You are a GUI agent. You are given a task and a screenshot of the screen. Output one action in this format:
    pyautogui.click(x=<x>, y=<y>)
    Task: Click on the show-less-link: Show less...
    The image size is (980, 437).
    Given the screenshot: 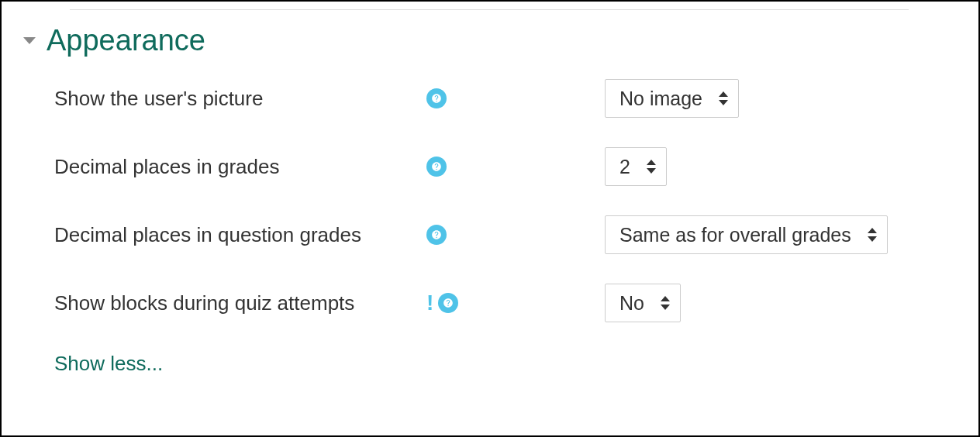 What is the action you would take?
    pyautogui.click(x=109, y=364)
    